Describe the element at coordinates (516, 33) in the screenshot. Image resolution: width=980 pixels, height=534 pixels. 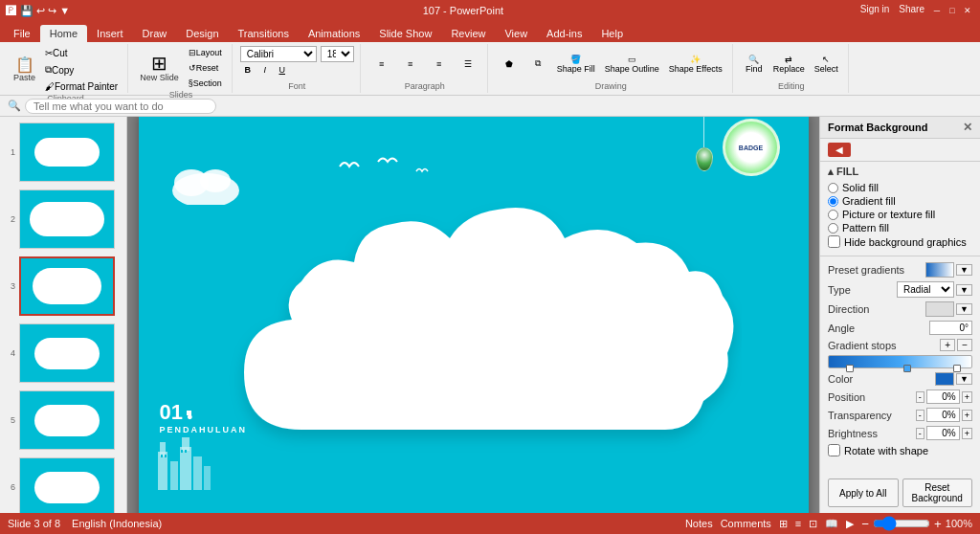
I see `tab-view: View` at that location.